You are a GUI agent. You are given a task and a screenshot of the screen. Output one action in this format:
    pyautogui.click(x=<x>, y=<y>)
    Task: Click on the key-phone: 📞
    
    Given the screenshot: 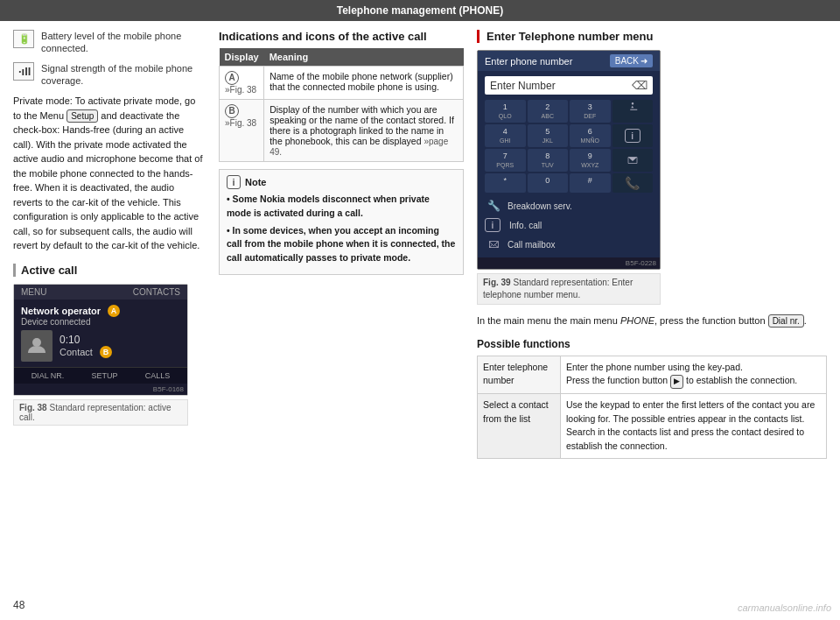 What is the action you would take?
    pyautogui.click(x=634, y=183)
    